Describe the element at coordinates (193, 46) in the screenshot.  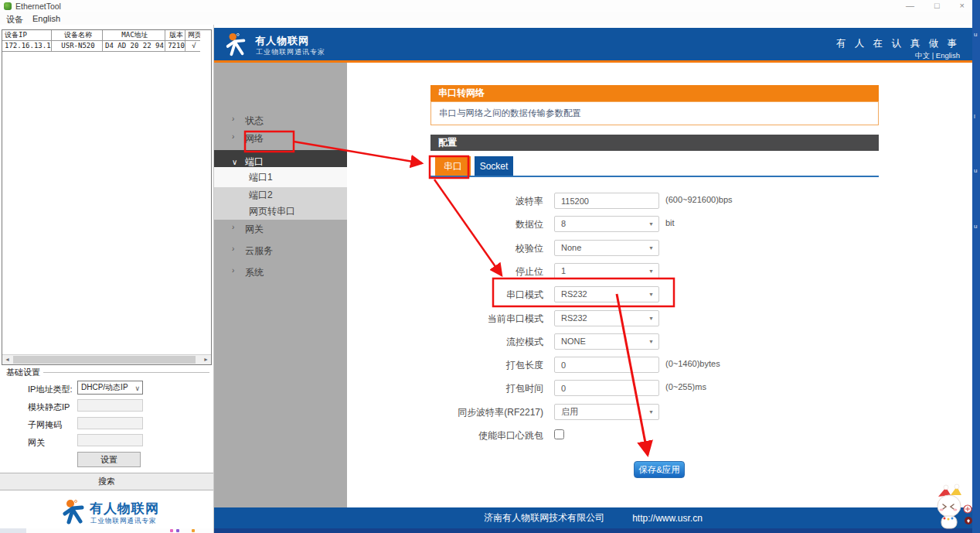
I see `cell-device-weblink: √` at that location.